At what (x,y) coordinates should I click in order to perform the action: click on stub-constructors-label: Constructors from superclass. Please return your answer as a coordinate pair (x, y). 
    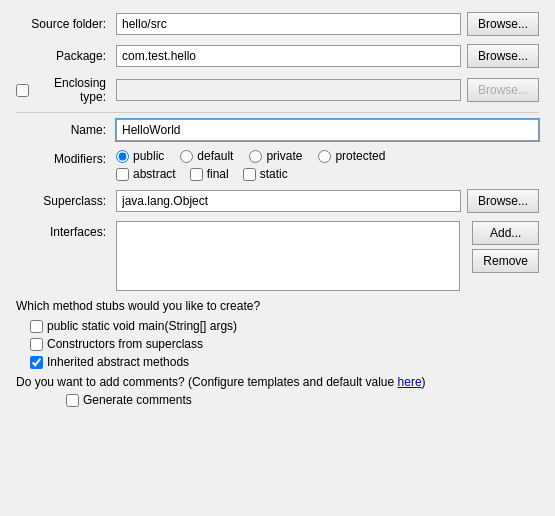
    Looking at the image, I should click on (284, 344).